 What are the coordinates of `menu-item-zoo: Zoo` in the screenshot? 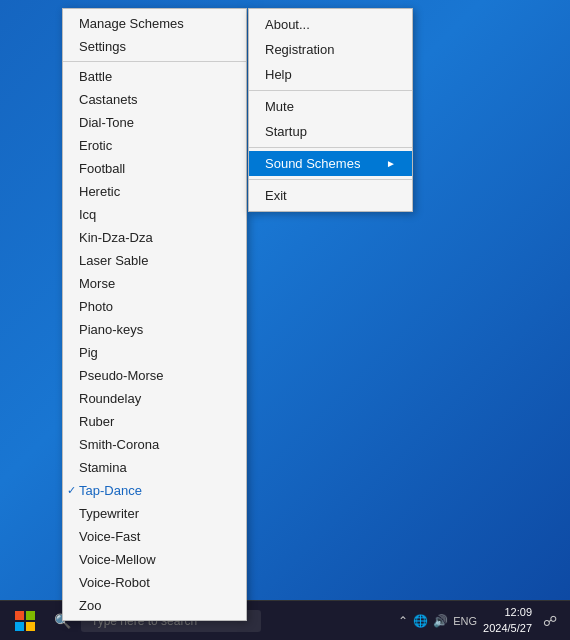 It's located at (154, 606).